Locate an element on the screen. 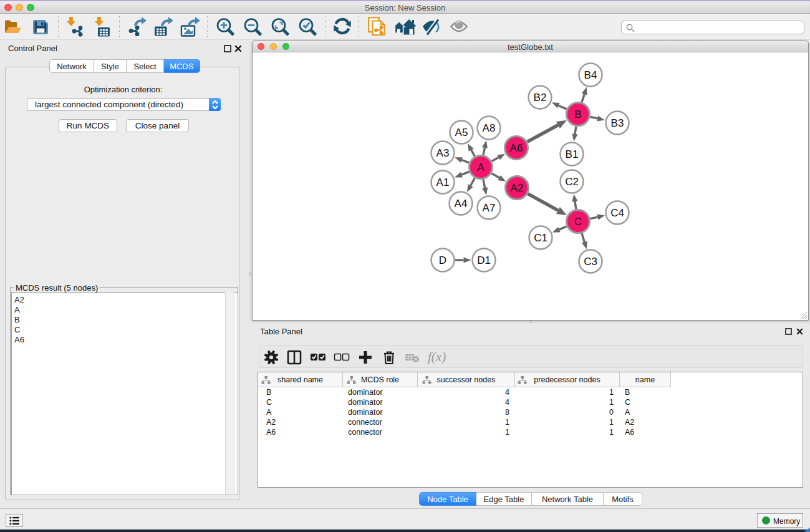 This screenshot has height=532, width=810. svg-text: A1 is located at coordinates (443, 182).